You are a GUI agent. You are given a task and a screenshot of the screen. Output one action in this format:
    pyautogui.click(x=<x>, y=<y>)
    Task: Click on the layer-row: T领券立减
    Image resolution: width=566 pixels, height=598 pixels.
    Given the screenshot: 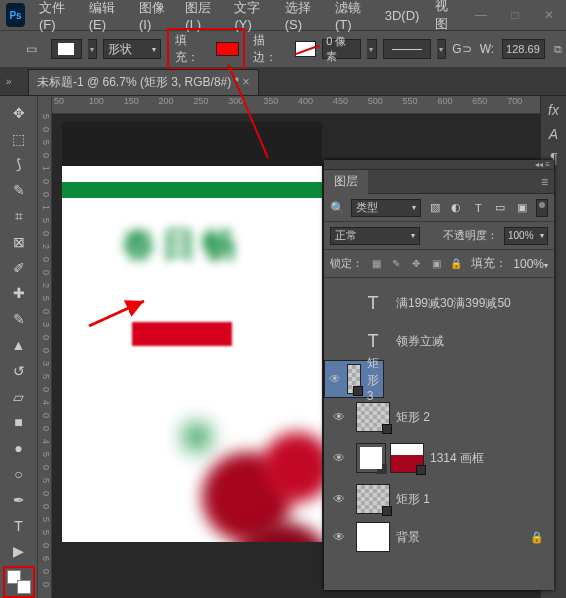 What is the action you would take?
    pyautogui.click(x=439, y=341)
    